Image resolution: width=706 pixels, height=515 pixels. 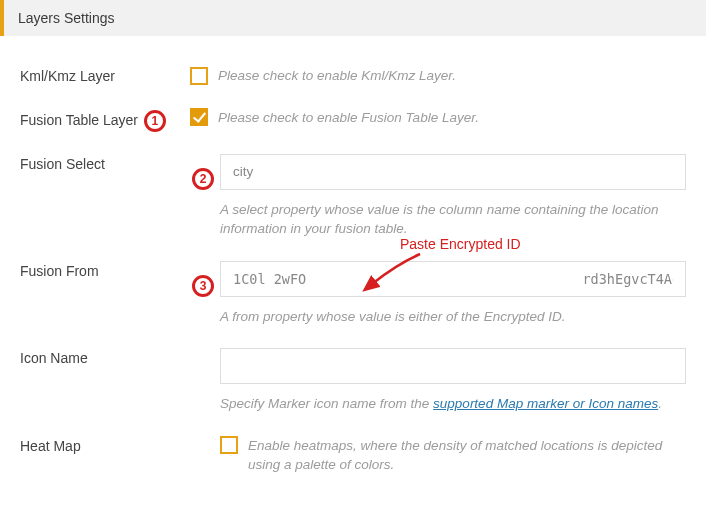 I want to click on helper-icon-name: Specify Marker icon name from the suppor…, so click(x=453, y=404).